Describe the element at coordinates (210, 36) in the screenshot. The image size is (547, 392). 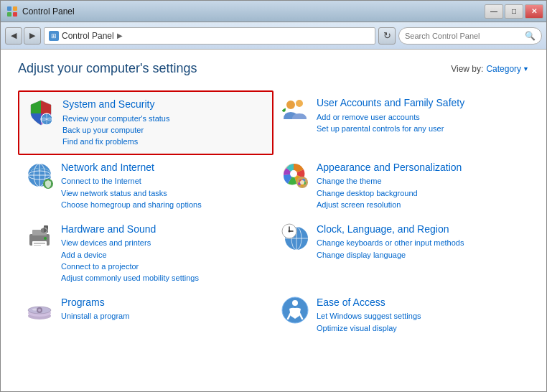
I see `address-path: ⊞ Control Panel ▶` at that location.